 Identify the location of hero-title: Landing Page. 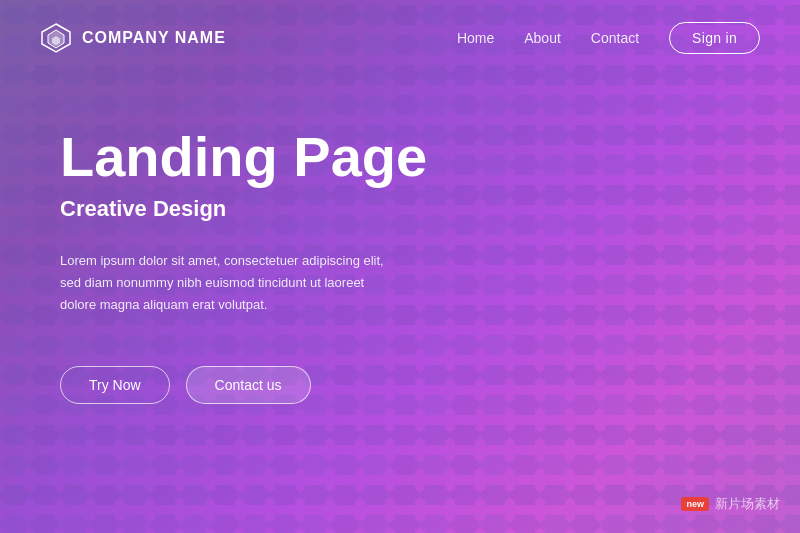
(400, 157).